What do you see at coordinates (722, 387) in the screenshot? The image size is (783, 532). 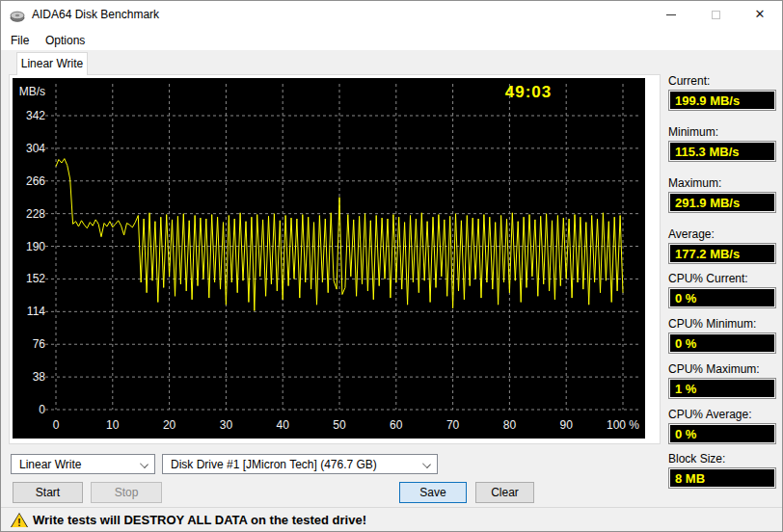 I see `stat-value: 1 %` at bounding box center [722, 387].